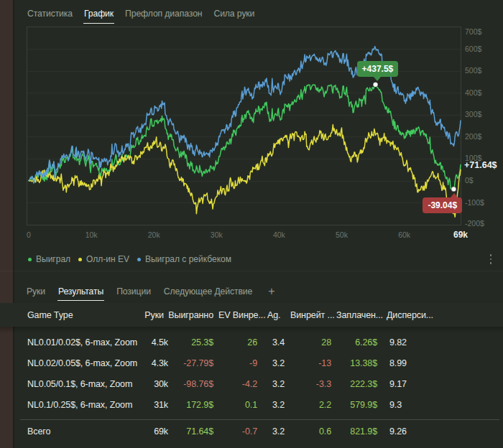 Image resolution: width=503 pixels, height=448 pixels. What do you see at coordinates (461, 235) in the screenshot?
I see `x-axis-tick-label: 69k` at bounding box center [461, 235].